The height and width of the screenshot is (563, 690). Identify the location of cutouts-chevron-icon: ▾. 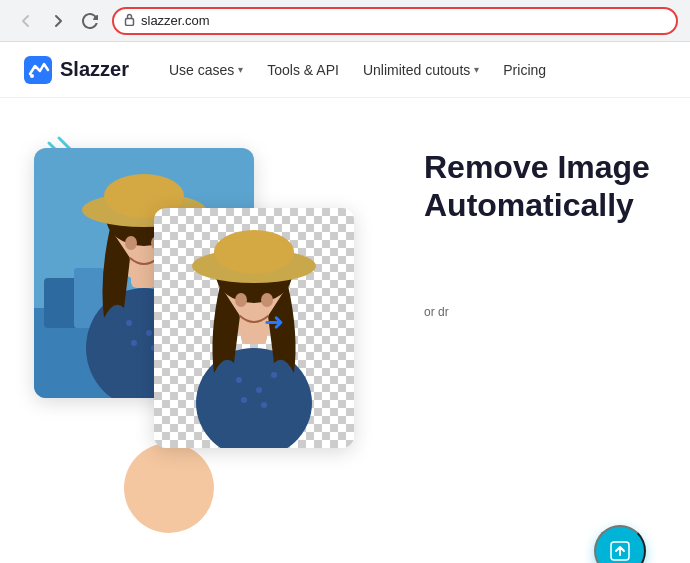
(476, 70).